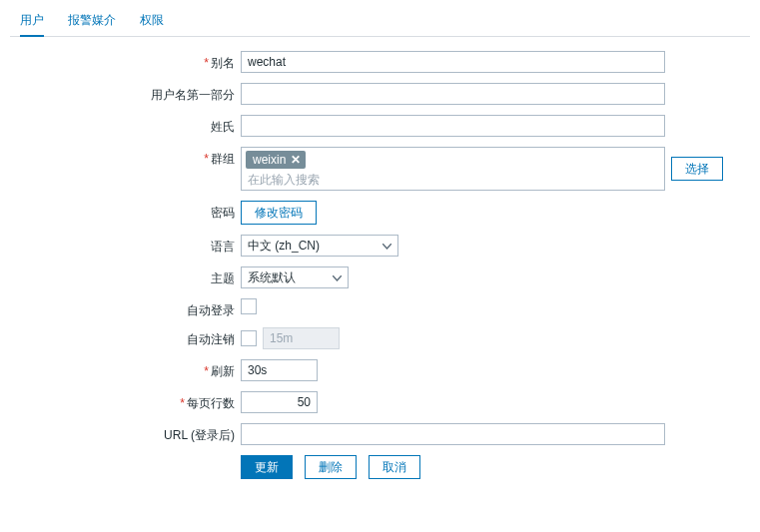  I want to click on autologin-checkbox, so click(249, 306).